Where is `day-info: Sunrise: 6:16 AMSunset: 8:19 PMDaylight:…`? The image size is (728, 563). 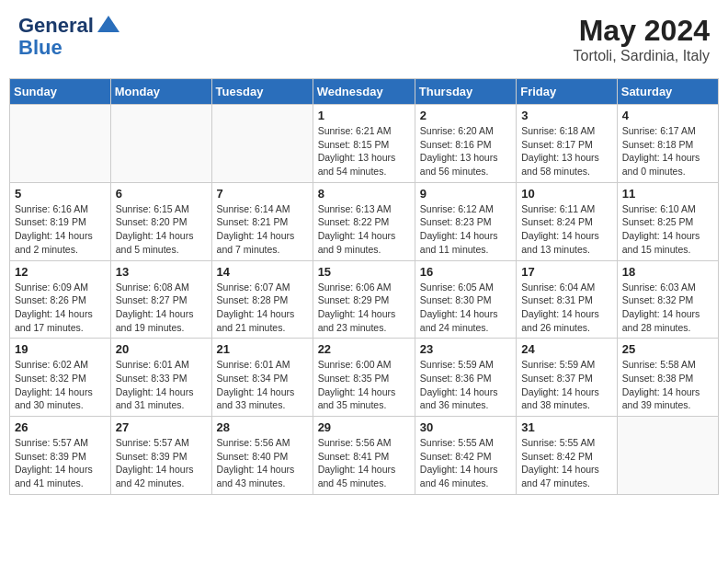 day-info: Sunrise: 6:16 AMSunset: 8:19 PMDaylight:… is located at coordinates (61, 230).